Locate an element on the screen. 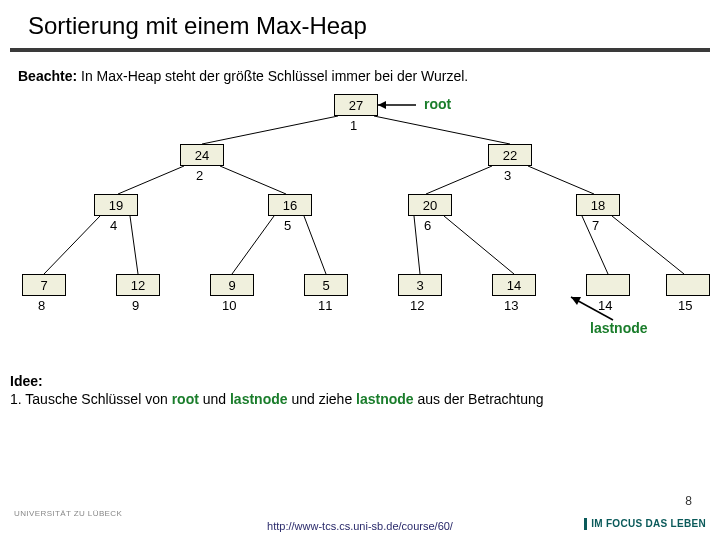  node-5: 16 is located at coordinates (290, 205).